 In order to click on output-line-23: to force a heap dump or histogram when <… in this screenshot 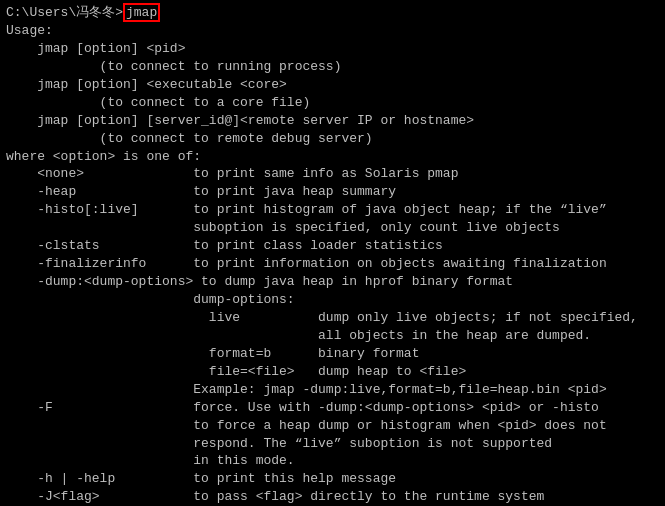, I will do `click(332, 426)`.